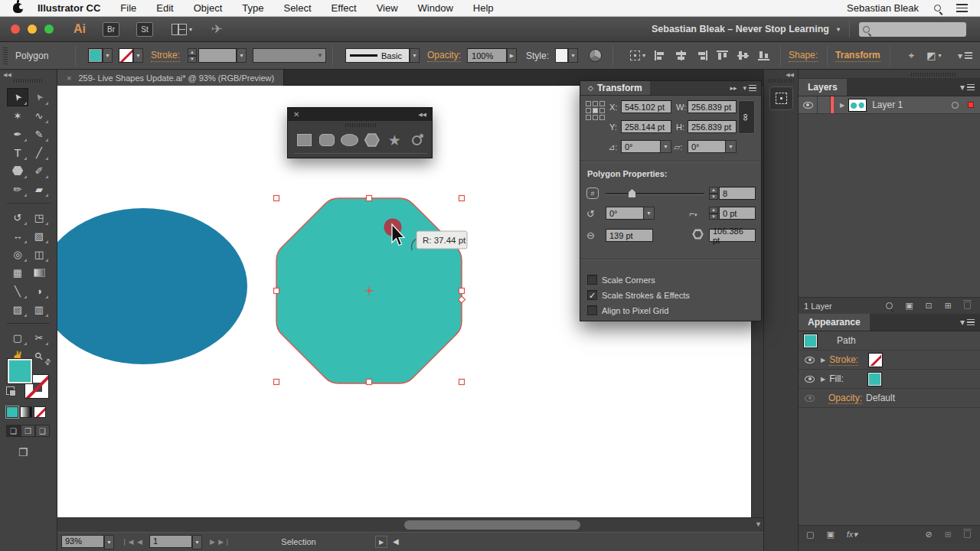 This screenshot has height=551, width=980. Describe the element at coordinates (417, 140) in the screenshot. I see `flare-tool-icon` at that location.